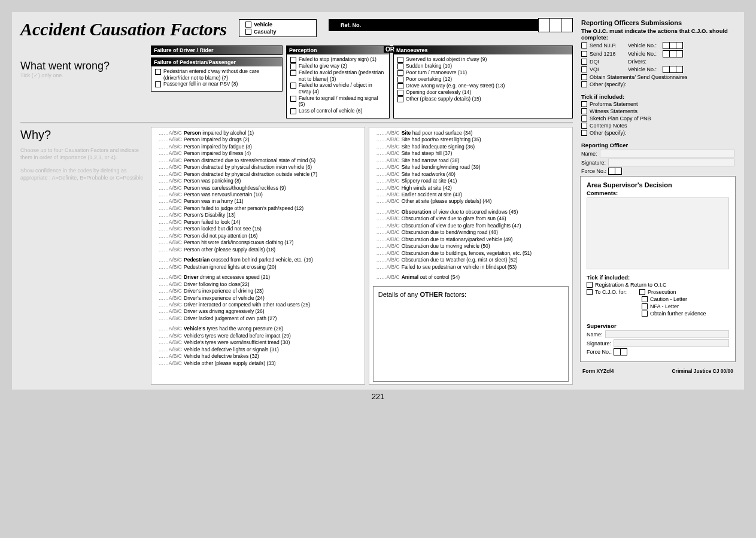  I want to click on obtain-evidence-checkbox, so click(645, 314).